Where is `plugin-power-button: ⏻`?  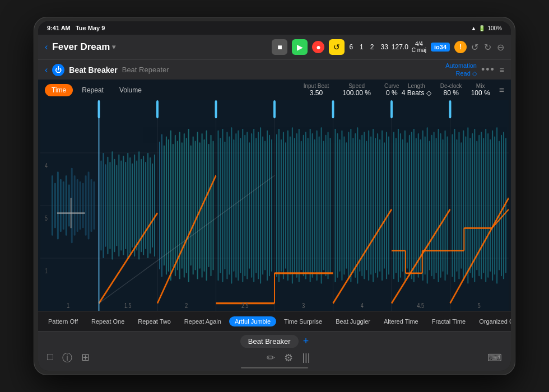
plugin-power-button: ⏻ is located at coordinates (58, 70).